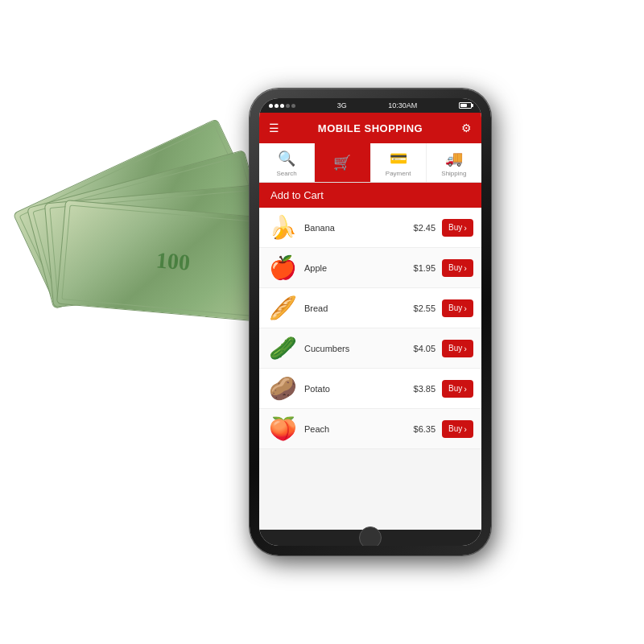  Describe the element at coordinates (283, 227) in the screenshot. I see `product-emoji: 🍌` at that location.